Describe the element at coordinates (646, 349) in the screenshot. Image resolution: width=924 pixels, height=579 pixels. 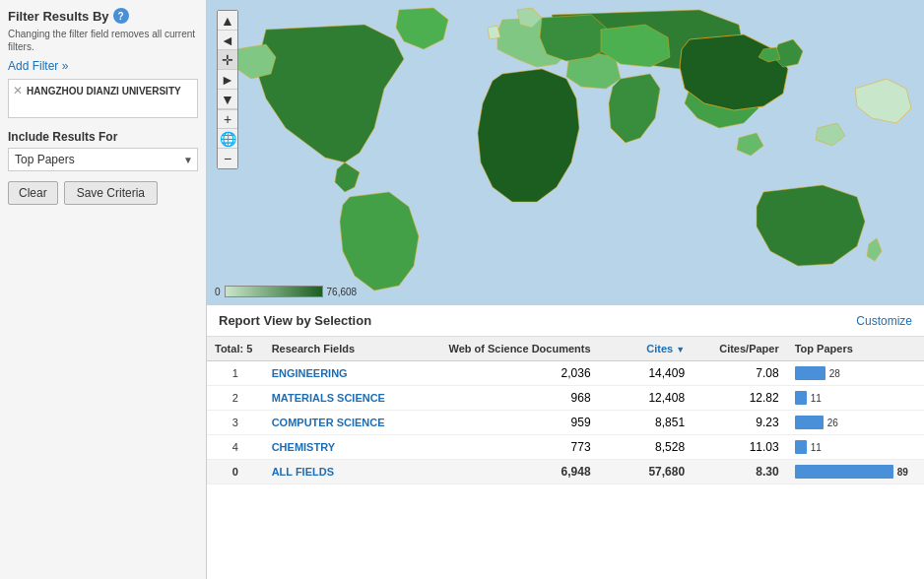
I see `col-cites-header: Cites ▼` at that location.